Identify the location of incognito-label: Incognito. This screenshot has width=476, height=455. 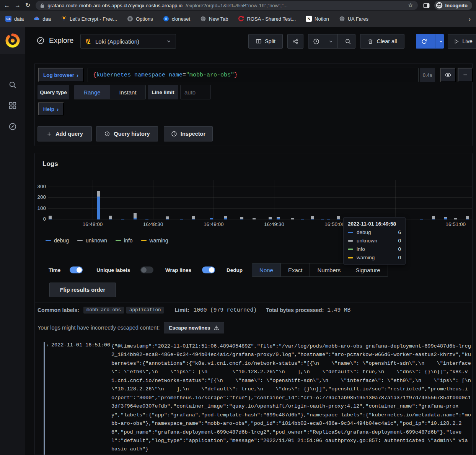
(457, 5).